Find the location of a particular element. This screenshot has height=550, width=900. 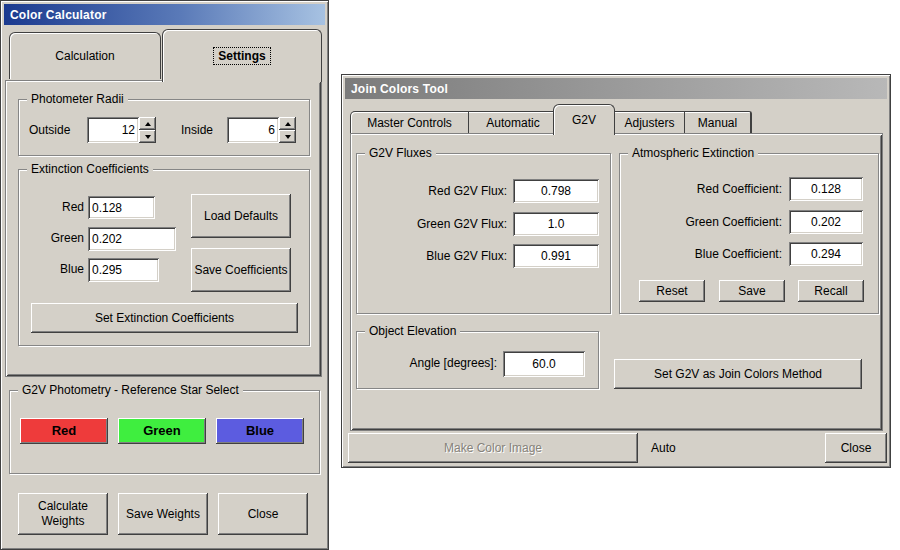

tab-label: Settings is located at coordinates (242, 56).